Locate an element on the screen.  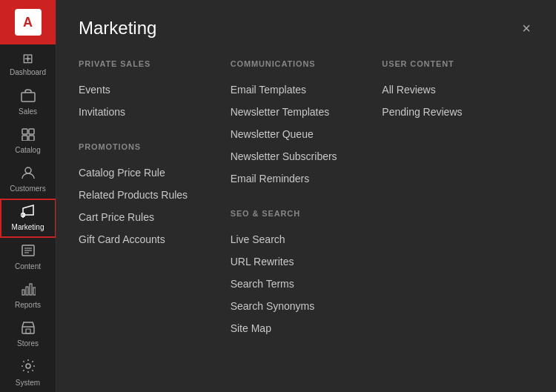
live-search-link: Live Search is located at coordinates (299, 239).